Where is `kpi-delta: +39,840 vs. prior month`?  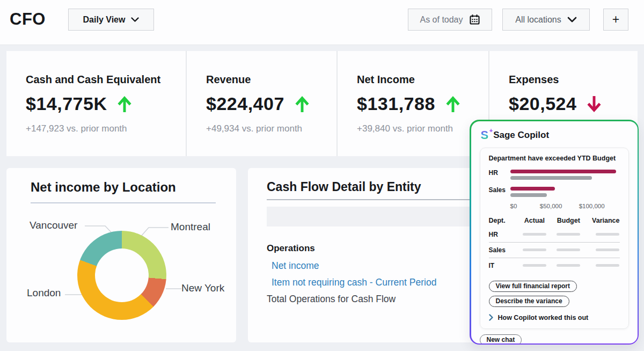 kpi-delta: +39,840 vs. prior month is located at coordinates (423, 129).